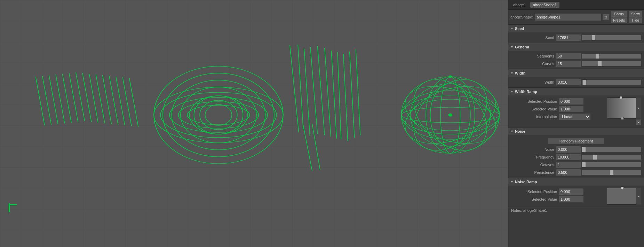 The height and width of the screenshot is (247, 644). I want to click on persistence-slider, so click(612, 172).